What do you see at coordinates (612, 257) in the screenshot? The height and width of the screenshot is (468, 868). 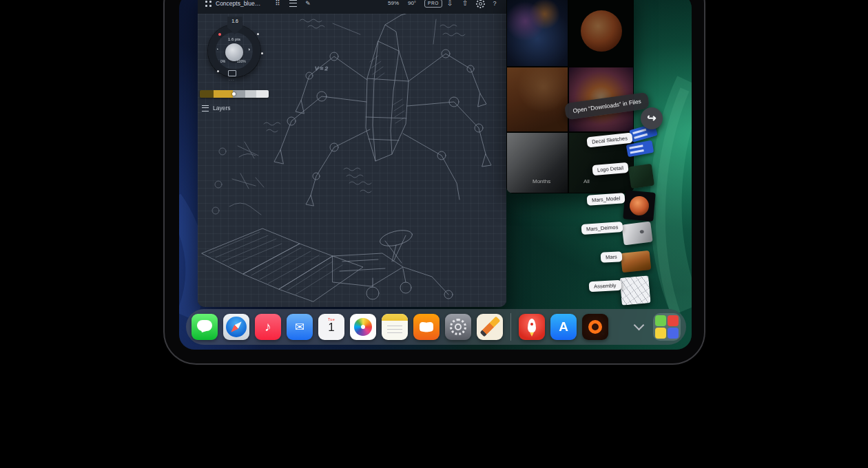 I see `drag-item-label: Mars` at bounding box center [612, 257].